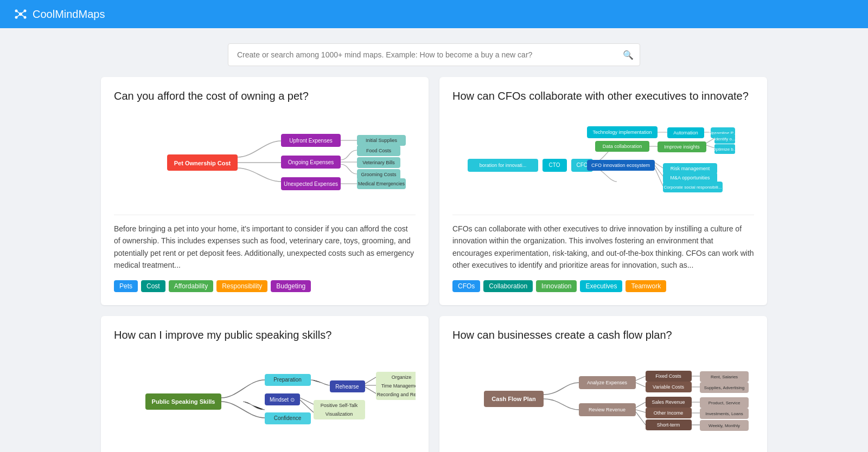  Describe the element at coordinates (690, 169) in the screenshot. I see `svg-text: Risk management` at that location.